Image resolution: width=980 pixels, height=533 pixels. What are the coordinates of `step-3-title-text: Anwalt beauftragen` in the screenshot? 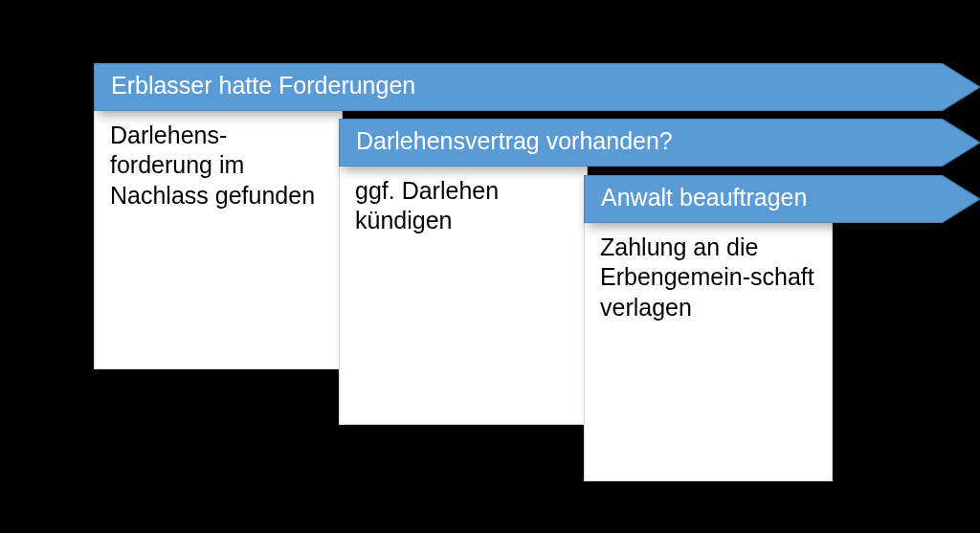 It's located at (704, 197).